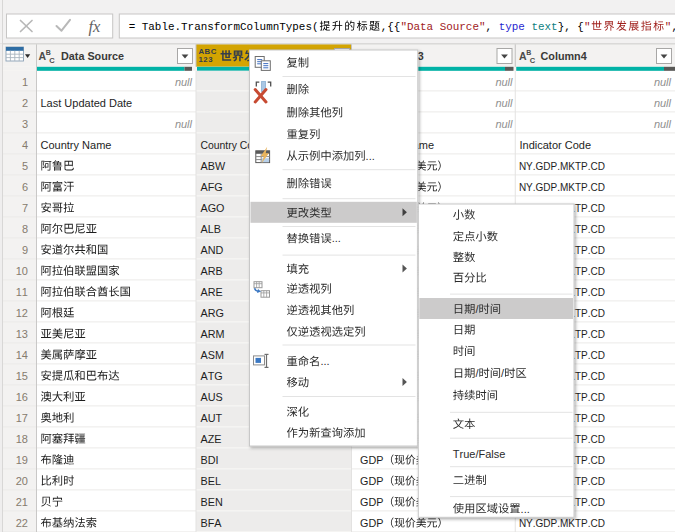 The image size is (675, 532). I want to click on svg-text: AUT, so click(212, 418).